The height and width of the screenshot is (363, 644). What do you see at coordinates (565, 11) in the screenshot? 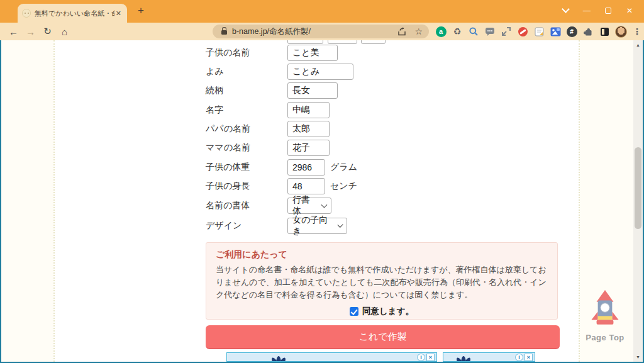
I see `tab-search-chevron-icon` at bounding box center [565, 11].